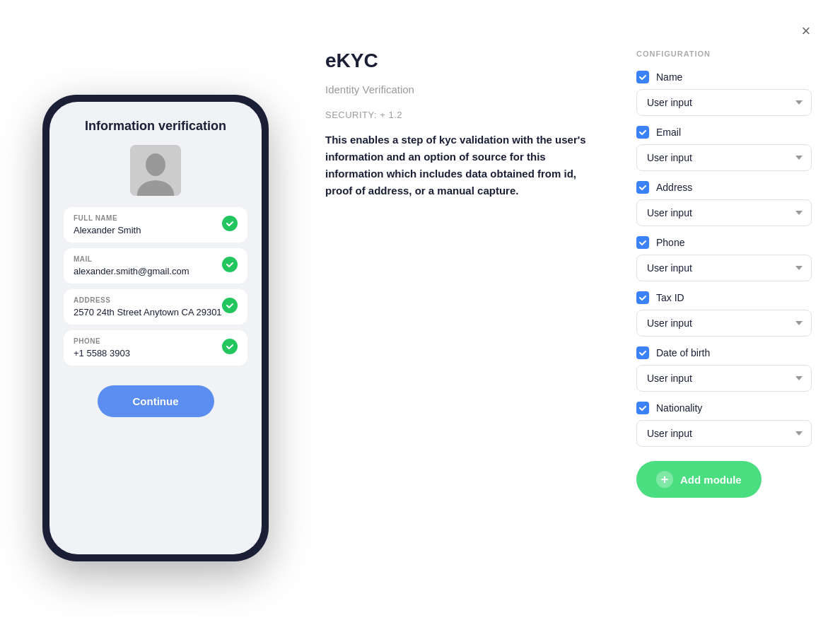  What do you see at coordinates (643, 187) in the screenshot?
I see `checkbox-address` at bounding box center [643, 187].